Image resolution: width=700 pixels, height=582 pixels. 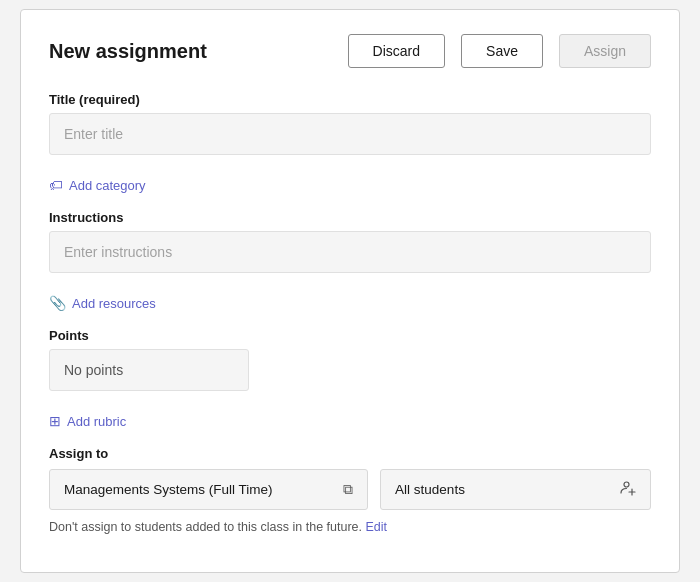 What do you see at coordinates (516, 490) in the screenshot?
I see `students-chip: All students` at bounding box center [516, 490].